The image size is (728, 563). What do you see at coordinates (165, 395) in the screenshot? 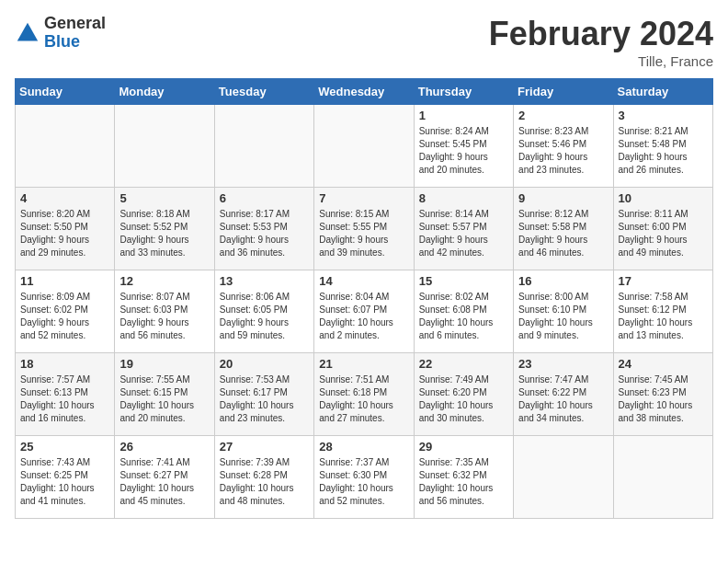
I see `calendar-cell: 19Sunrise: 7:55 AM Sunset: 6:15 PM Dayli…` at bounding box center [165, 395].